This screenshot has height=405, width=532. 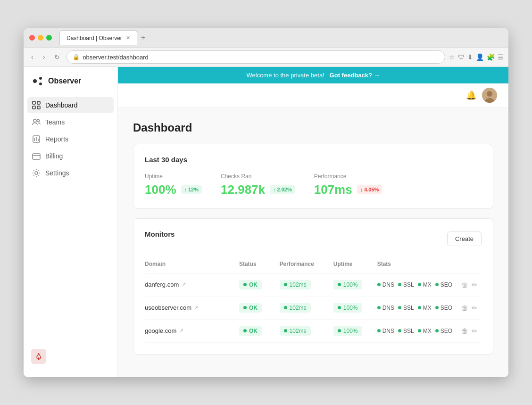 I want to click on notifications-icon: 🔔, so click(x=471, y=95).